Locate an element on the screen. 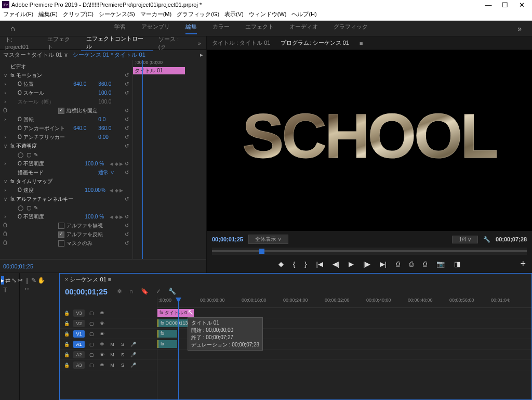  snap-icon: ❄ is located at coordinates (119, 291).